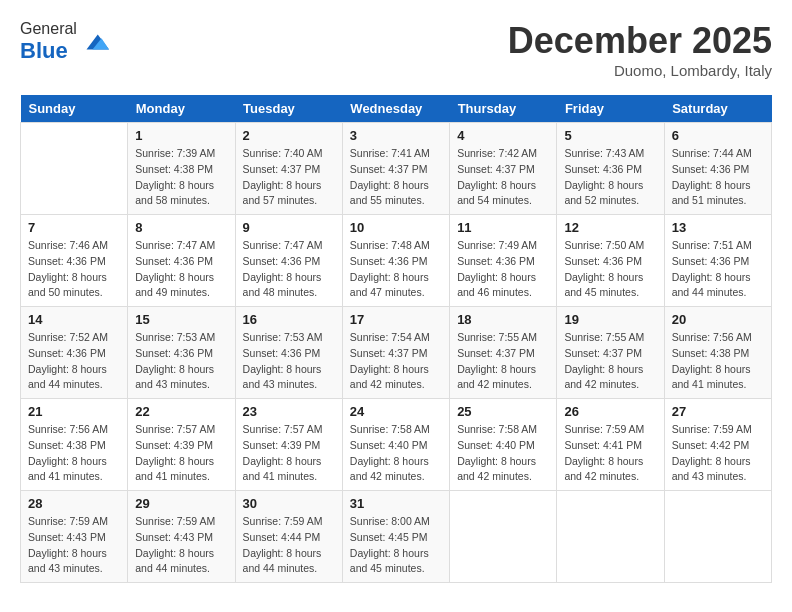 This screenshot has height=612, width=792. Describe the element at coordinates (288, 169) in the screenshot. I see `calendar-cell: 2Sunrise: 7:40 AM Sunset: 4:37 PM Daylig…` at that location.